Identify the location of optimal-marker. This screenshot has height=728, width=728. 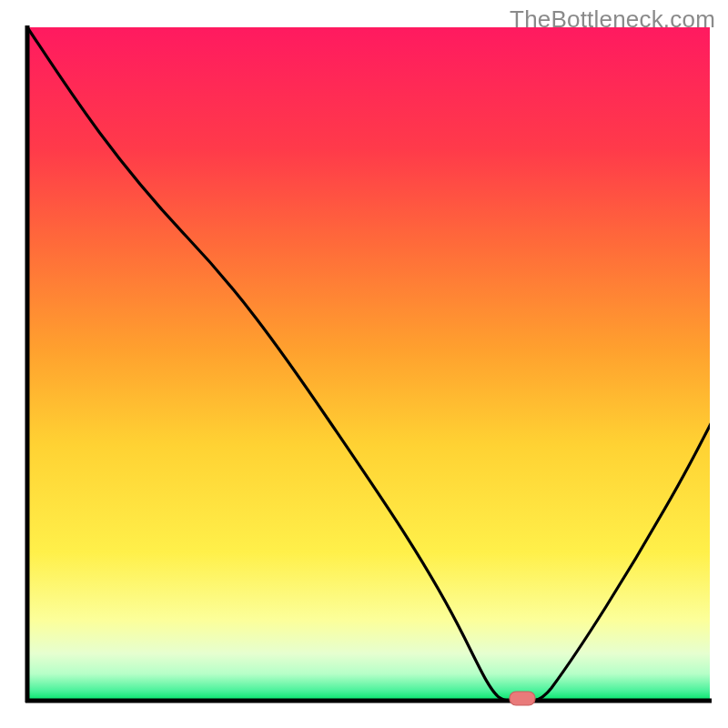
(522, 699).